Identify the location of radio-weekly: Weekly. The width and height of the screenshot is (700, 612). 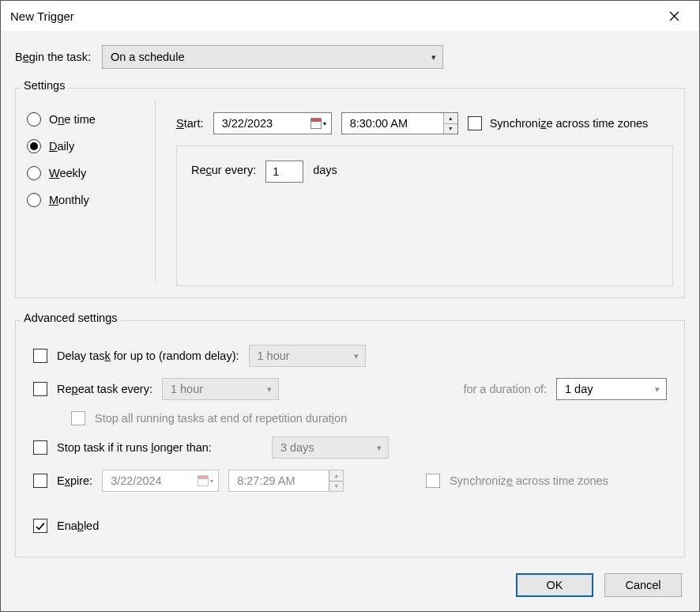
(81, 173).